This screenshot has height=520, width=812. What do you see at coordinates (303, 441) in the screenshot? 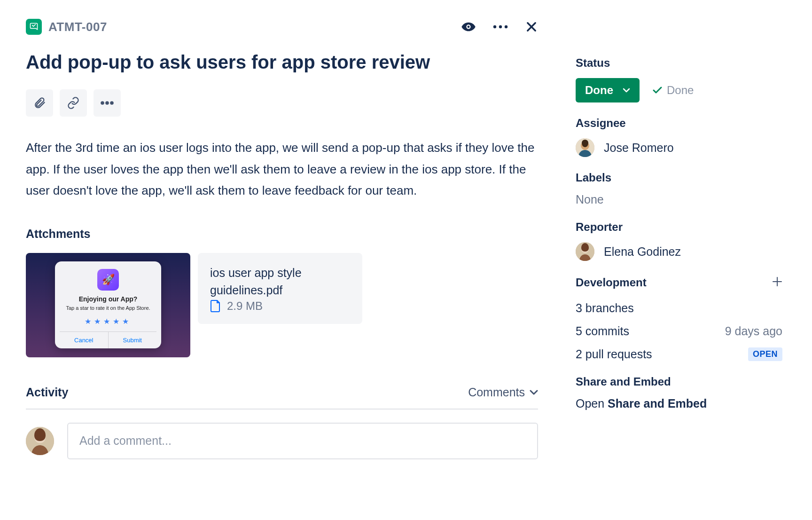
I see `comment-input` at bounding box center [303, 441].